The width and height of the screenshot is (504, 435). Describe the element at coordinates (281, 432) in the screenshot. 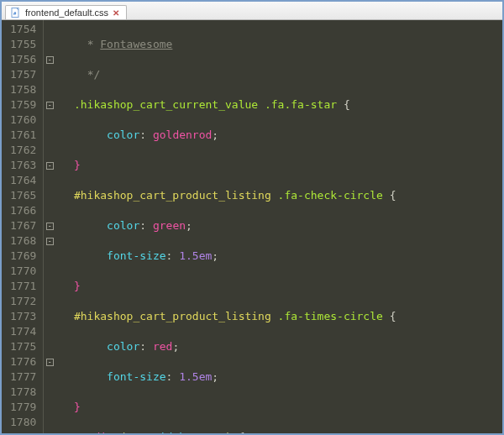

I see `code-line: @media (max-width:768px) {` at that location.